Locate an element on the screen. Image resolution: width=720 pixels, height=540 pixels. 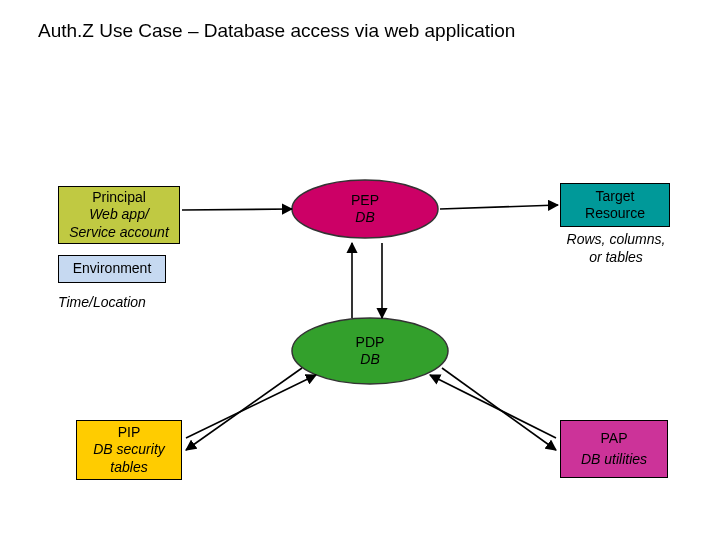
pap-title: PAP is located at coordinates (614, 439).